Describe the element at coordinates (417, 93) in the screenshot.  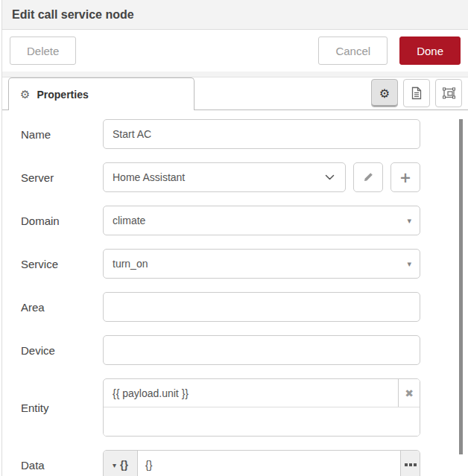
I see `document-icon` at that location.